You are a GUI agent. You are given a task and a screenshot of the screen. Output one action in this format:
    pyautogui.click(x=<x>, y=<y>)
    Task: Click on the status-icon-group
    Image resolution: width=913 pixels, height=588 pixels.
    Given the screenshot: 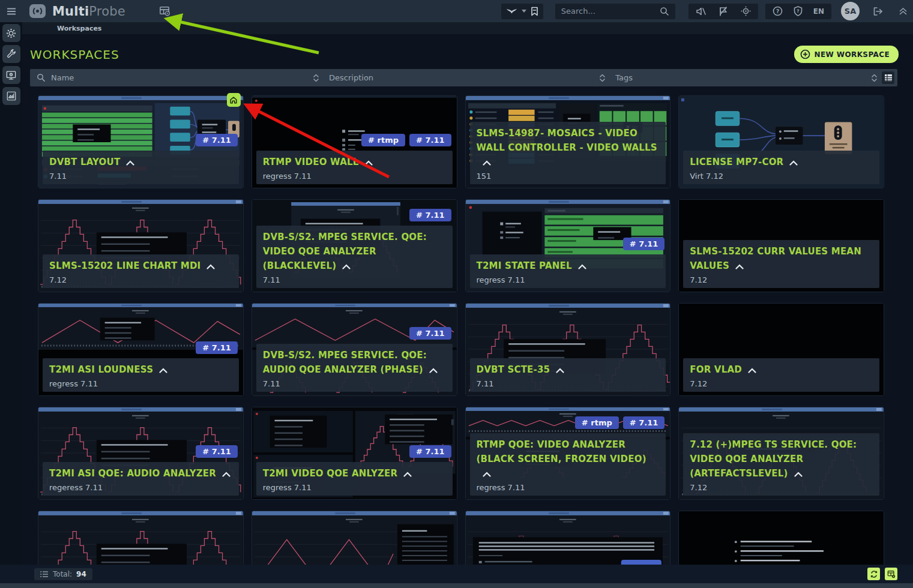 What is the action you would take?
    pyautogui.click(x=723, y=11)
    